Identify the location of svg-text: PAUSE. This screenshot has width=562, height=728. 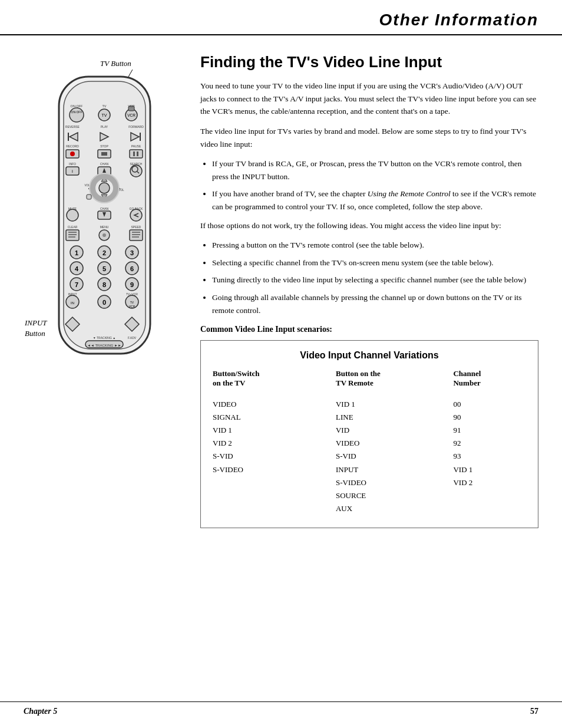
(137, 146).